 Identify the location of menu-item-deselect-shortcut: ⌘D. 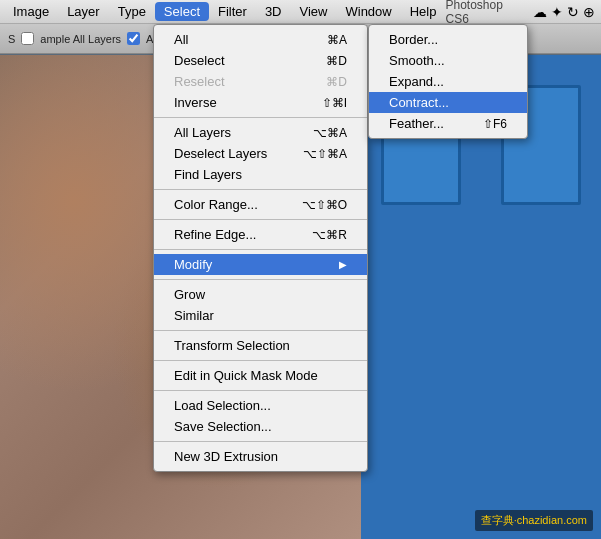
(336, 61).